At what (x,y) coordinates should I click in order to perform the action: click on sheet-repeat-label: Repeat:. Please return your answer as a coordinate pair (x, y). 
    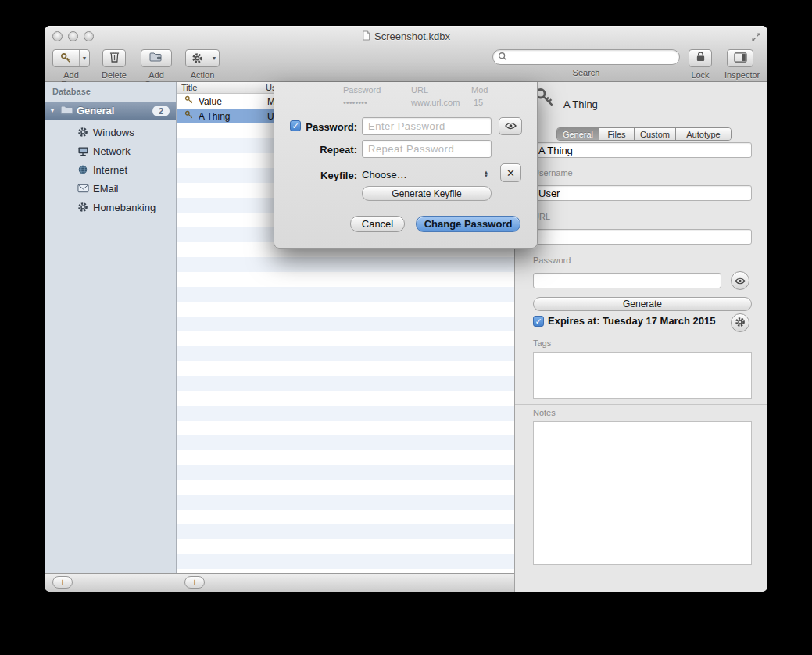
    Looking at the image, I should click on (331, 150).